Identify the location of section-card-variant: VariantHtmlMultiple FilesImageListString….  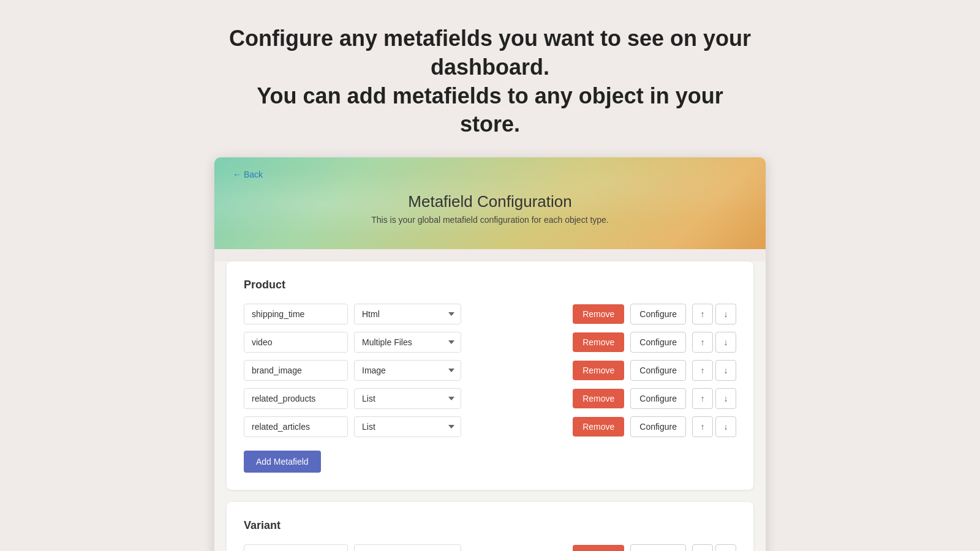
(490, 527).